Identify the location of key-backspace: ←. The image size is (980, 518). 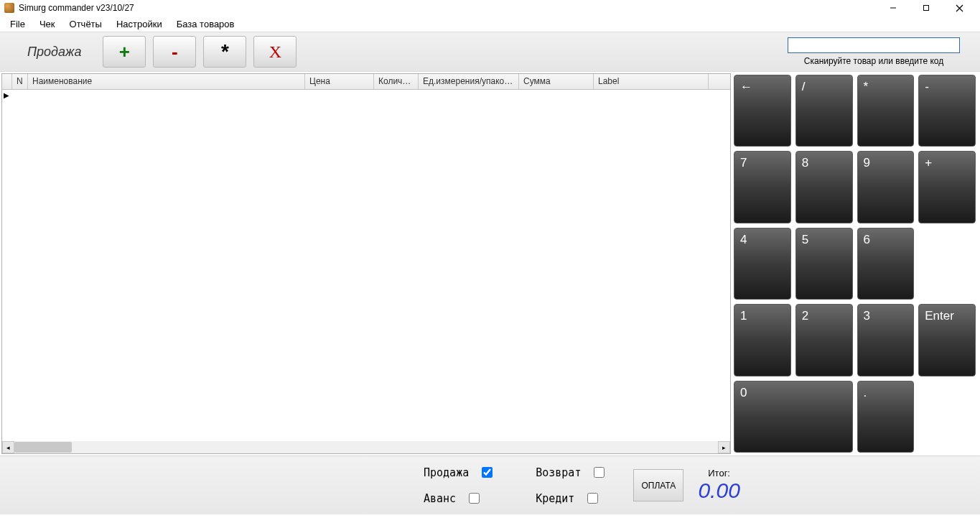
(762, 111).